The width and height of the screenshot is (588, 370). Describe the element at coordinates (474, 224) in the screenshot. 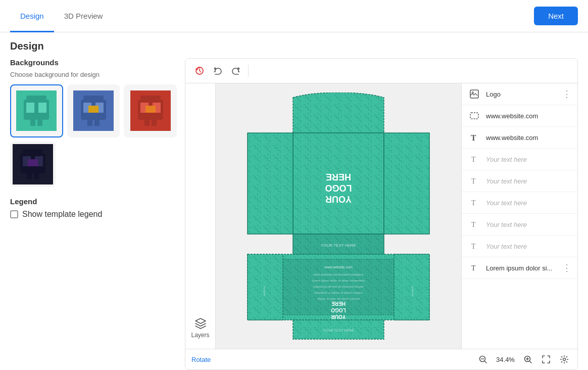

I see `text-icon-4: T` at that location.